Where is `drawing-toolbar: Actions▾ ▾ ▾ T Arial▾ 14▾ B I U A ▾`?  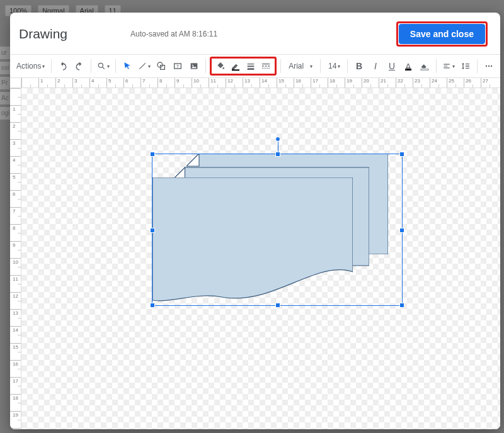
drawing-toolbar: Actions▾ ▾ ▾ T Arial▾ 14▾ B I U A ▾ is located at coordinates (255, 66).